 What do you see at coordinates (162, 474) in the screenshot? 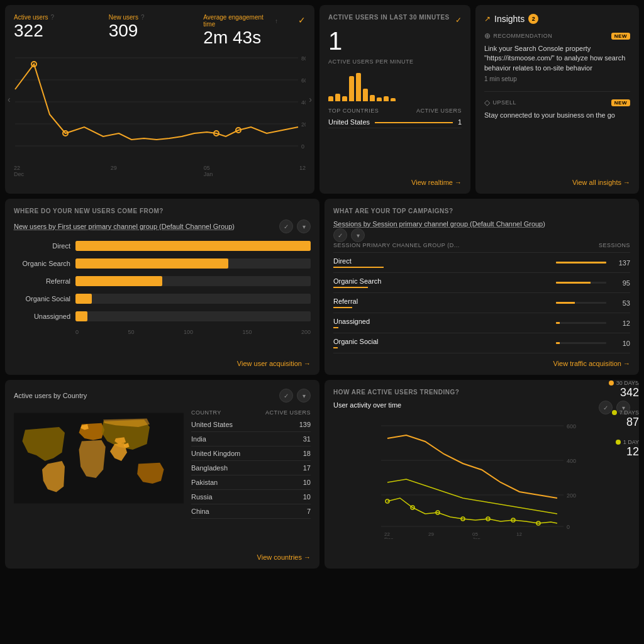
I see `world-map-card: Active users by Country ✓ ▾` at bounding box center [162, 474].